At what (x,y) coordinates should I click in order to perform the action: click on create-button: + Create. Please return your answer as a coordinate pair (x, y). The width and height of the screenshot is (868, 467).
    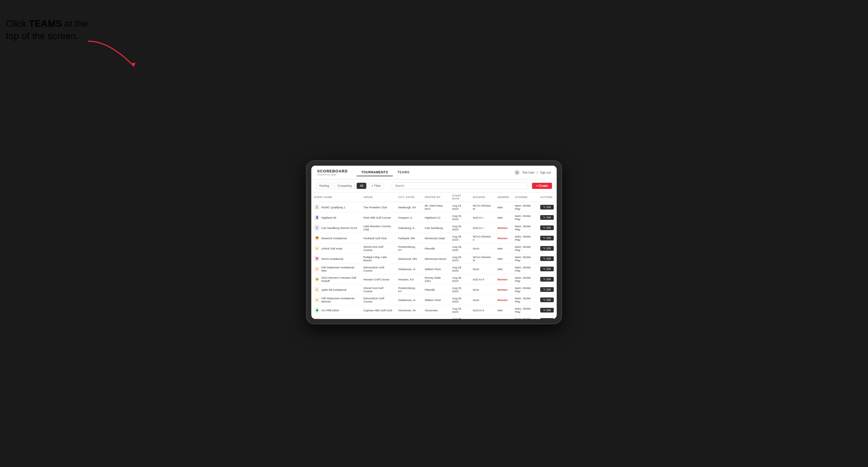
    Looking at the image, I should click on (542, 186).